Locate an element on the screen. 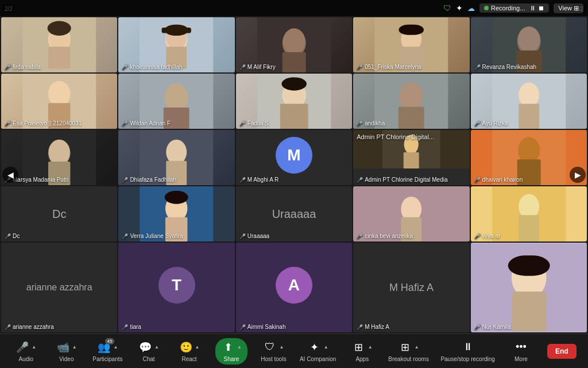 This screenshot has height=368, width=588. video-icon: 📹 is located at coordinates (63, 347).